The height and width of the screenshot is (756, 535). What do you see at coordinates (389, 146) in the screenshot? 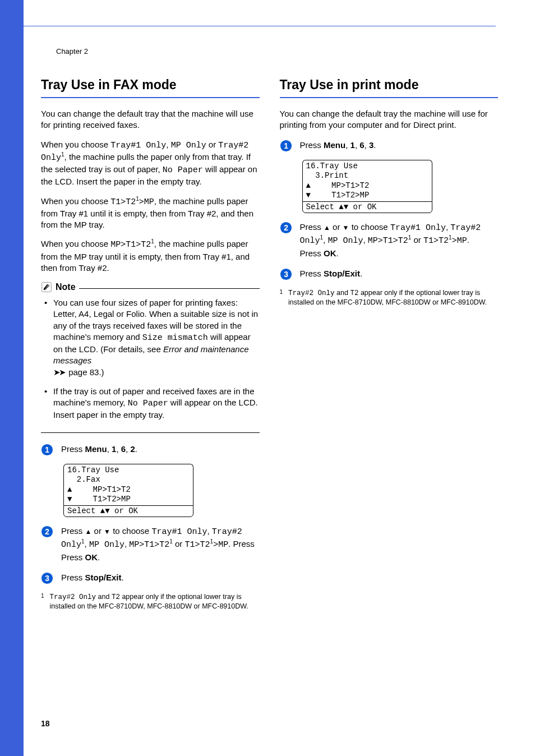
I see `print-step-1: 1 Press Menu, 1, 6, 3.` at bounding box center [389, 146].